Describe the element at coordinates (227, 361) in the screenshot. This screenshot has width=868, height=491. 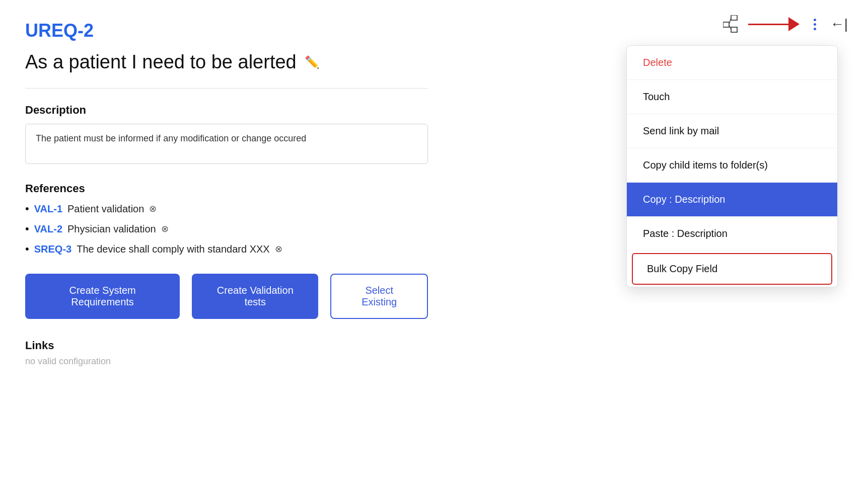
I see `no-config-text: no valid configuration` at that location.